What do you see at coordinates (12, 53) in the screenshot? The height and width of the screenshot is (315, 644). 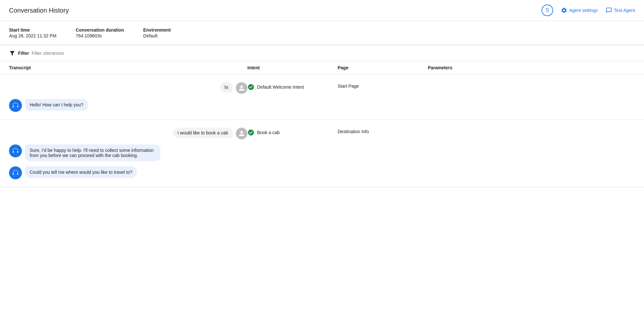 I see `filter-icon` at bounding box center [12, 53].